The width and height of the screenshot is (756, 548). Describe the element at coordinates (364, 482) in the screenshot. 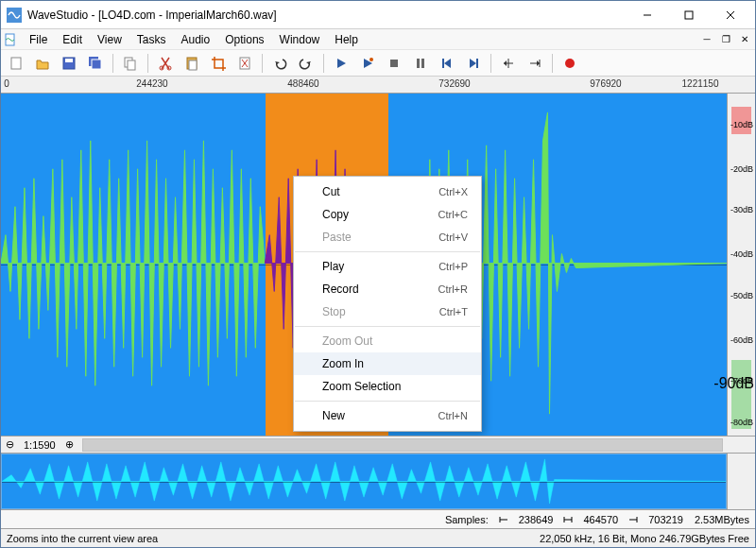

I see `overview-waveform` at that location.